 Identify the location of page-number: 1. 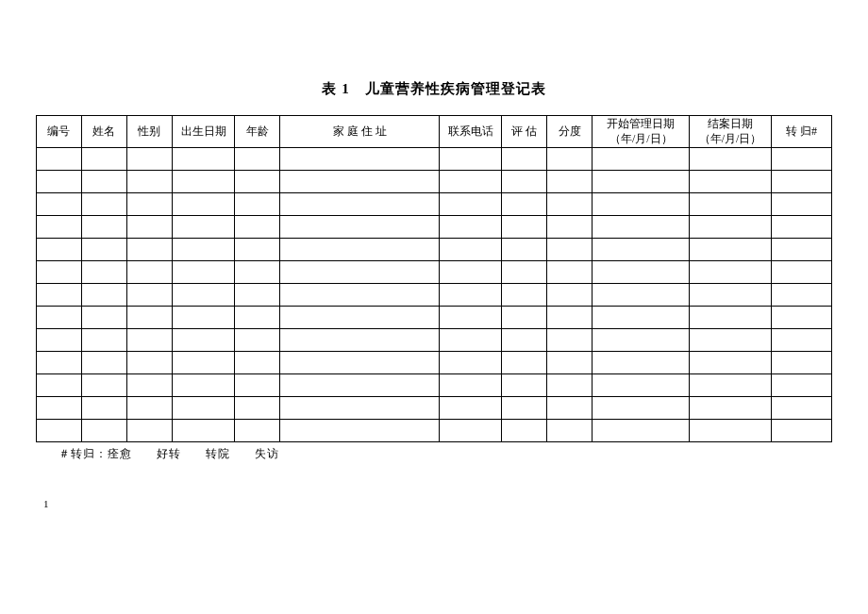
(434, 504).